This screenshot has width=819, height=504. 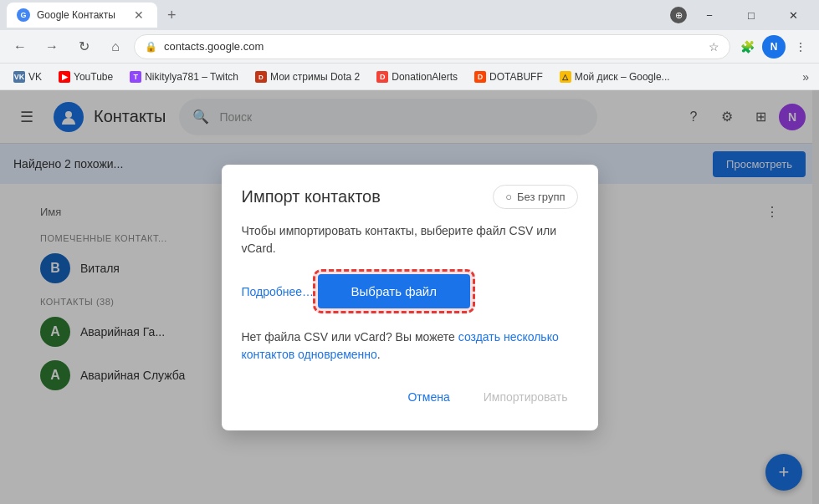 What do you see at coordinates (615, 77) in the screenshot?
I see `bookmark-drive: △ Мой диск – Google...` at bounding box center [615, 77].